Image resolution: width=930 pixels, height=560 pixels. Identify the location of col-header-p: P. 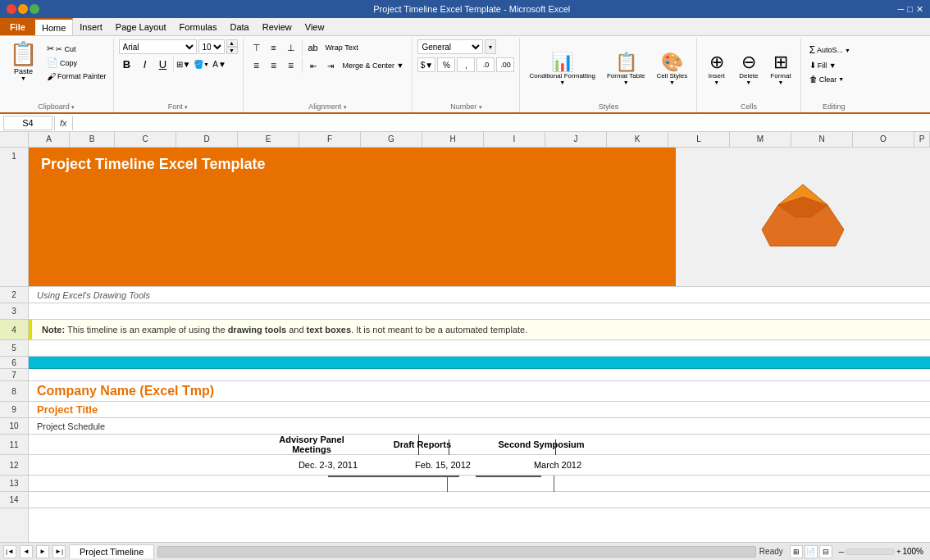
(922, 139).